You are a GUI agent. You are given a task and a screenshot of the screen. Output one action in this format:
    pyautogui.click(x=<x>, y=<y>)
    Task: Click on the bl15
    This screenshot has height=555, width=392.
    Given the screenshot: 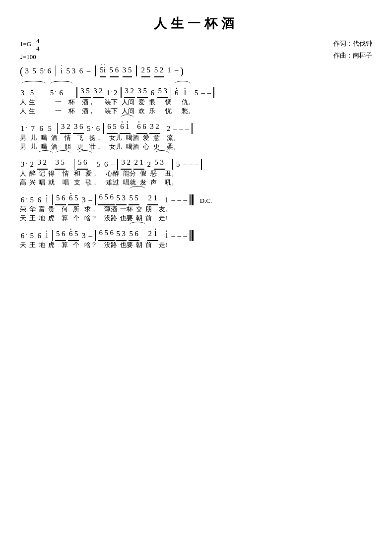 What is the action you would take?
    pyautogui.click(x=161, y=200)
    